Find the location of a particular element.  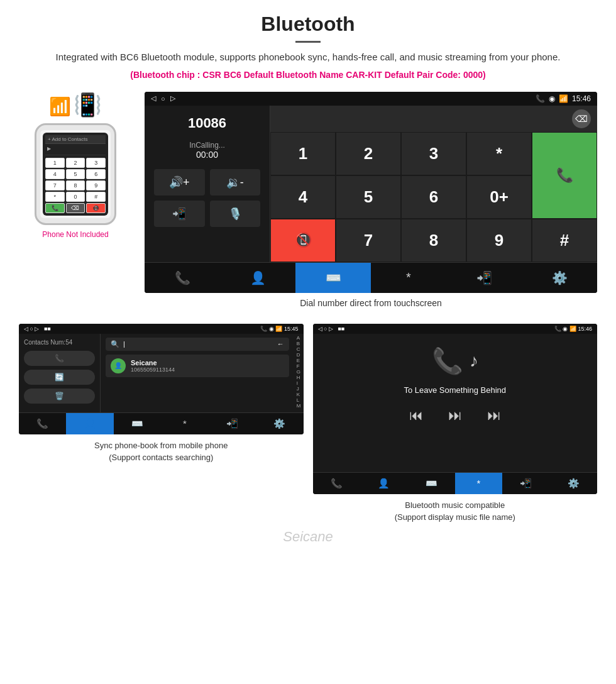

contacts-caption: Sync phone-book from mobile phone (Suppo… is located at coordinates (161, 451).